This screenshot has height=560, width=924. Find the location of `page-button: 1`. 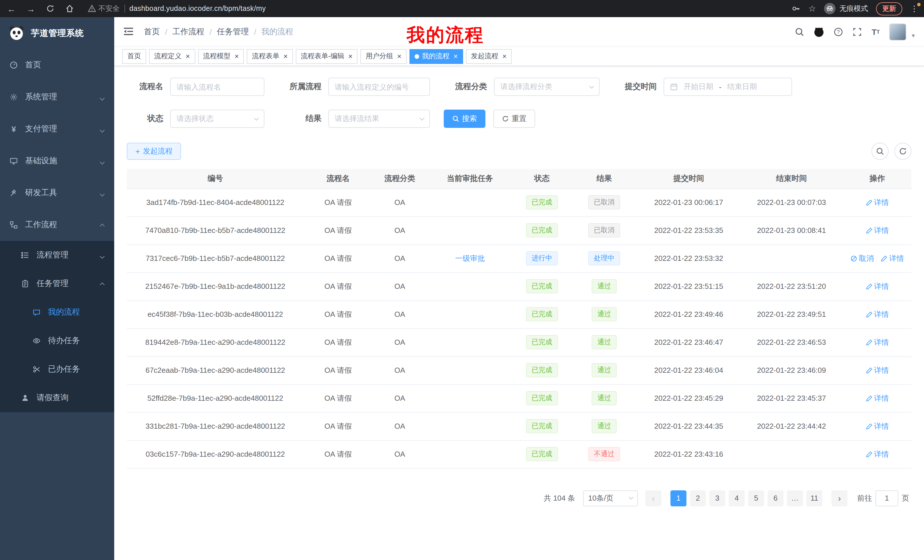

page-button: 1 is located at coordinates (678, 498).